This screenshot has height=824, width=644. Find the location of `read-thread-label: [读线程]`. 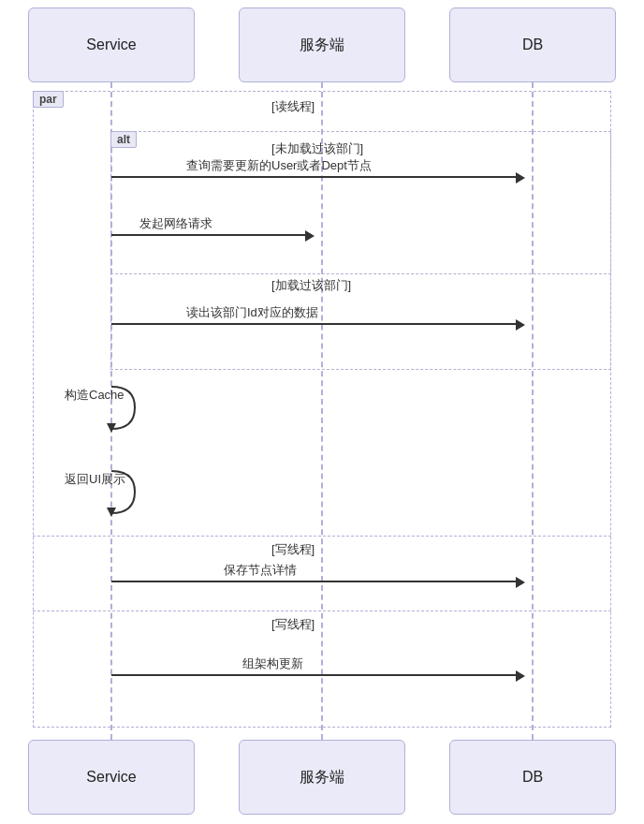

read-thread-label: [读线程] is located at coordinates (293, 107).